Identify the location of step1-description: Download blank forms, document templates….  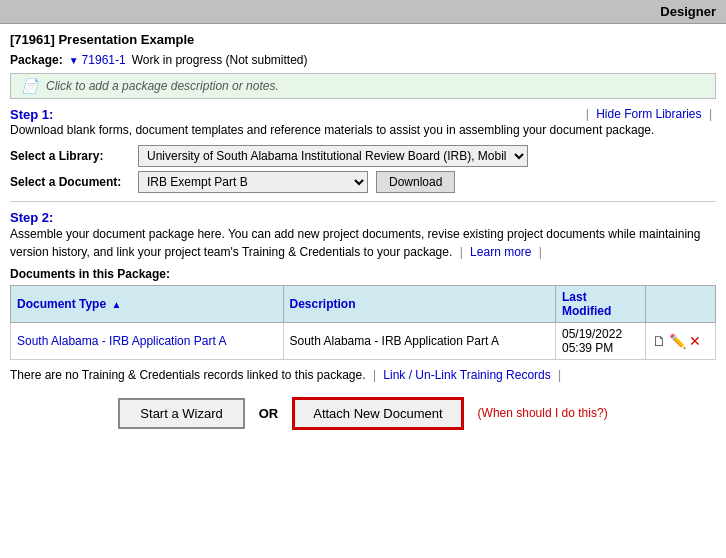
(363, 130).